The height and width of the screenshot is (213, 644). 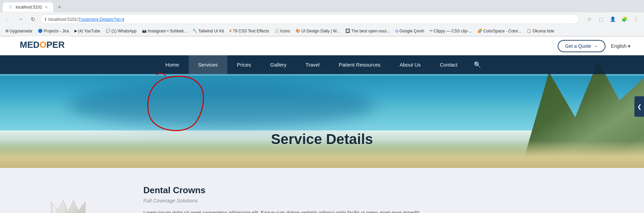 I want to click on language-selector: English ▾, so click(x=620, y=46).